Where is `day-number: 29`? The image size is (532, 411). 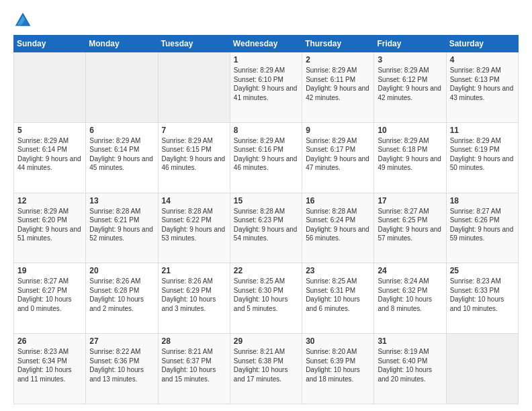 day-number: 29 is located at coordinates (266, 341).